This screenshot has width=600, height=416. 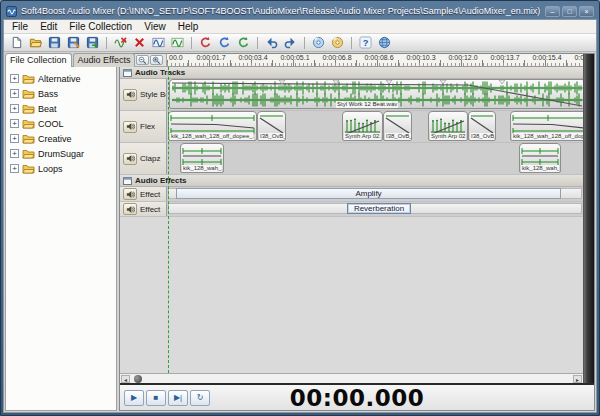 What do you see at coordinates (338, 43) in the screenshot?
I see `preview-disc-button` at bounding box center [338, 43].